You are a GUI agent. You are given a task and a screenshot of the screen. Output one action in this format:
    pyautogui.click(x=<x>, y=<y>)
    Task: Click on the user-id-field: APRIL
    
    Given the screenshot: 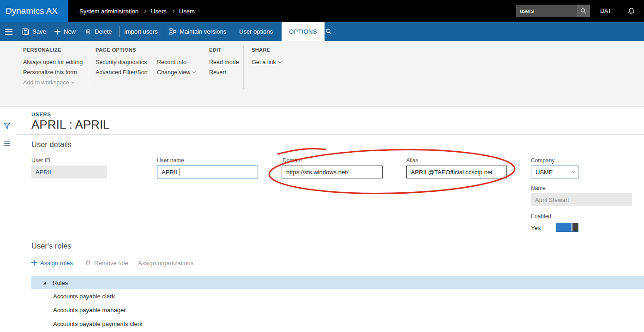 What is the action you would take?
    pyautogui.click(x=69, y=172)
    